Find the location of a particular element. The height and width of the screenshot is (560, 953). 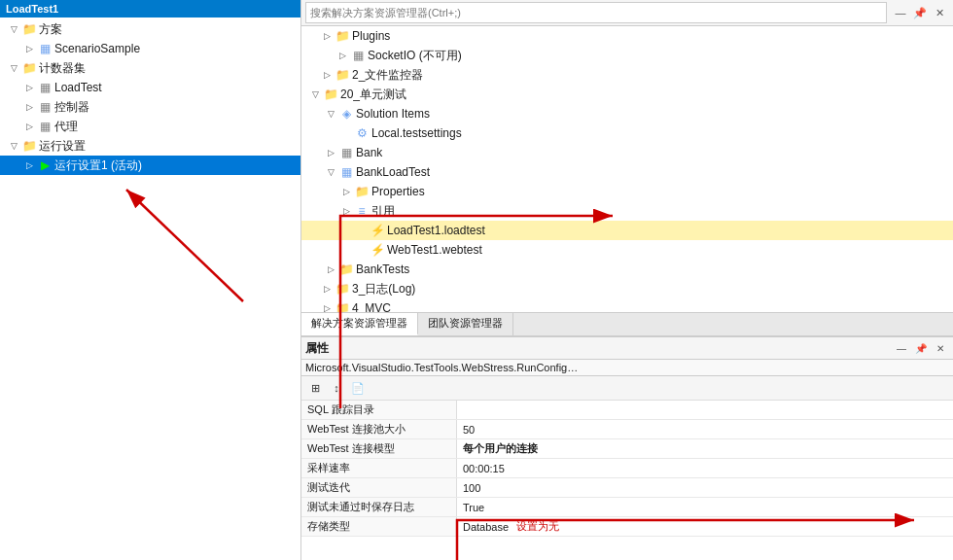

expand-unit20: ▽ is located at coordinates (315, 94).